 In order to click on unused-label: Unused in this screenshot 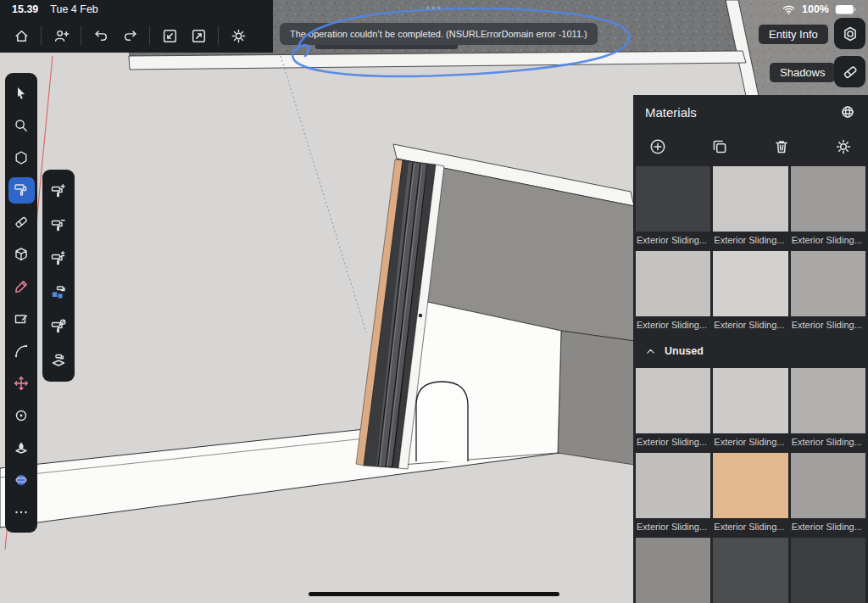, I will do `click(684, 351)`.